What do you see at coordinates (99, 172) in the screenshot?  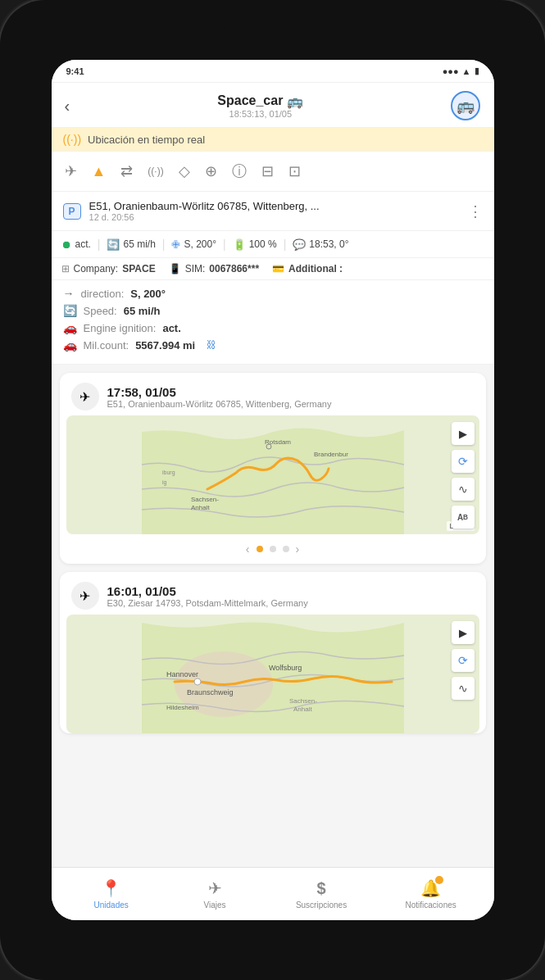 I see `navigate-icon: ▲` at bounding box center [99, 172].